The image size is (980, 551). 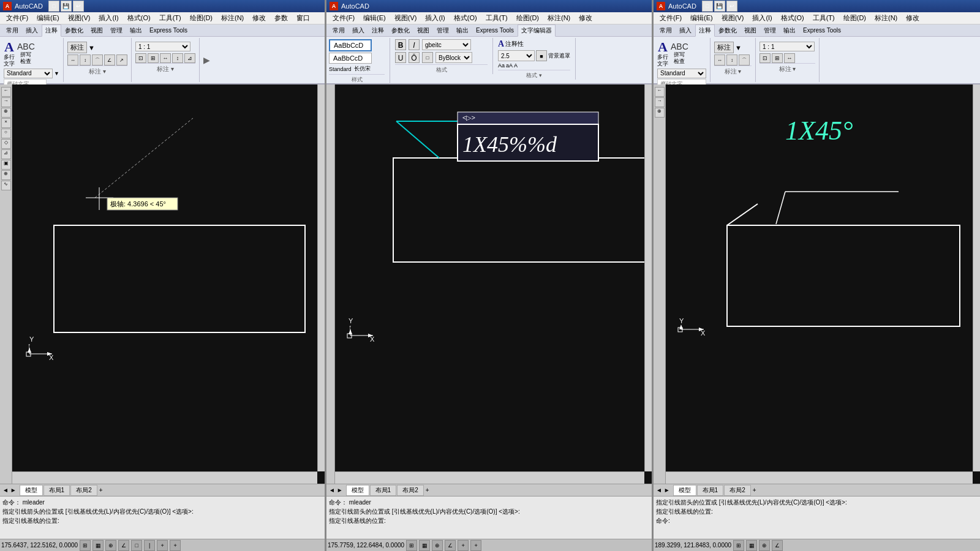 I want to click on dim-dropdown-3: ▼, so click(x=739, y=48).